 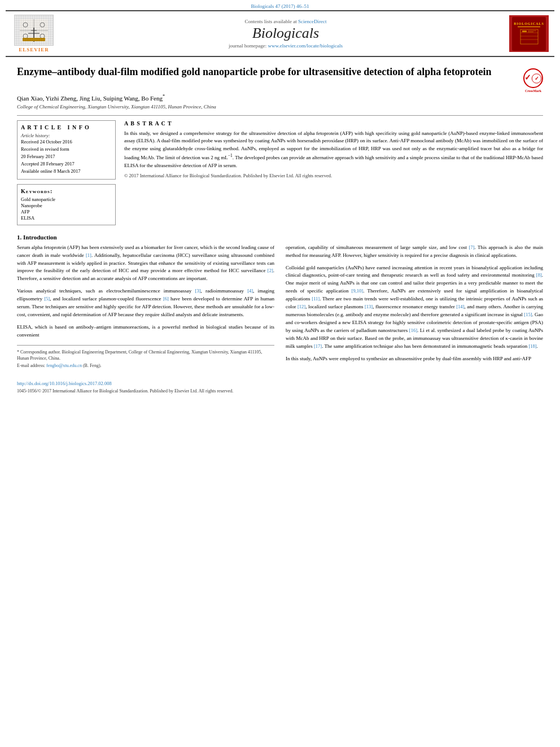 What do you see at coordinates (414, 307) in the screenshot?
I see `right-para-2: Colloidal gold nanoparticles (AuNPs) hav…` at bounding box center [414, 307].